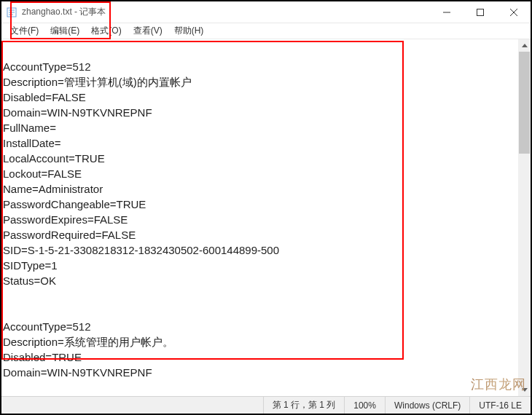  What do you see at coordinates (12, 12) in the screenshot?
I see `notepad-icon` at bounding box center [12, 12].